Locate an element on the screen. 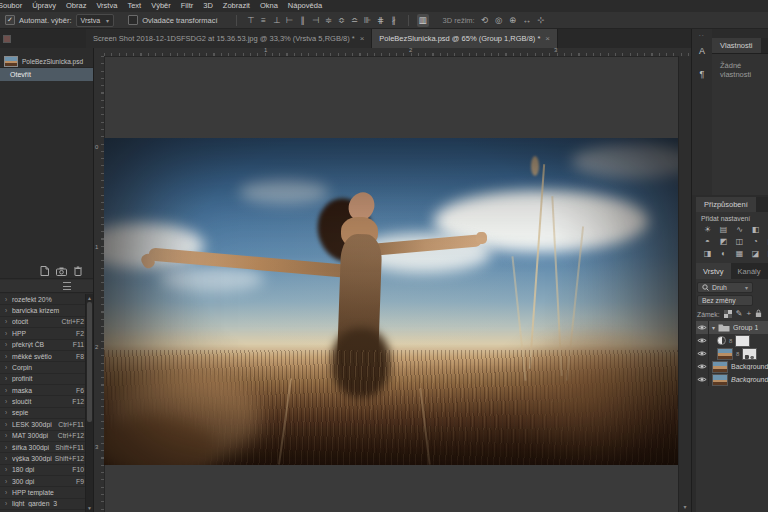 The height and width of the screenshot is (512, 768). 3d-roll-icon: ◎ is located at coordinates (499, 20).